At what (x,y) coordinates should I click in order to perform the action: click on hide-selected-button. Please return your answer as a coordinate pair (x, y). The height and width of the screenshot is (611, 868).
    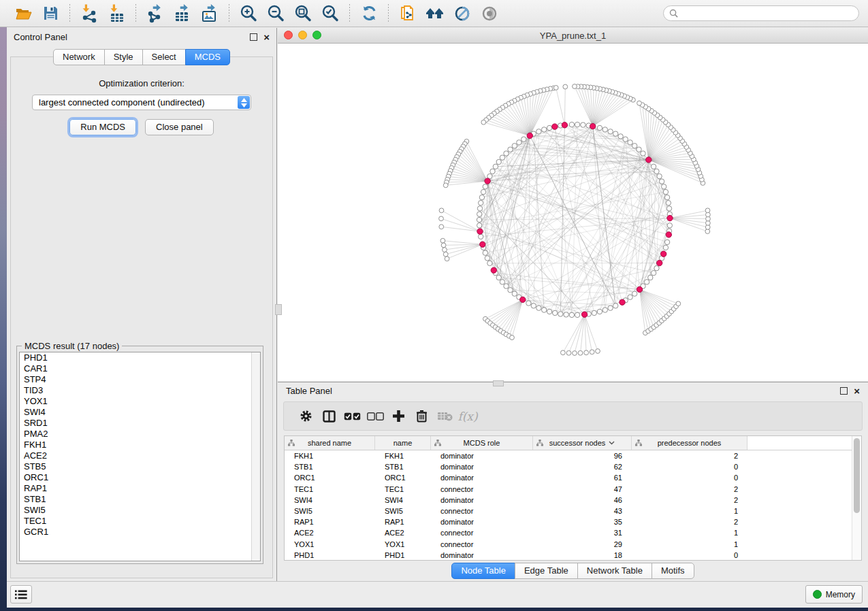
    Looking at the image, I should click on (462, 14).